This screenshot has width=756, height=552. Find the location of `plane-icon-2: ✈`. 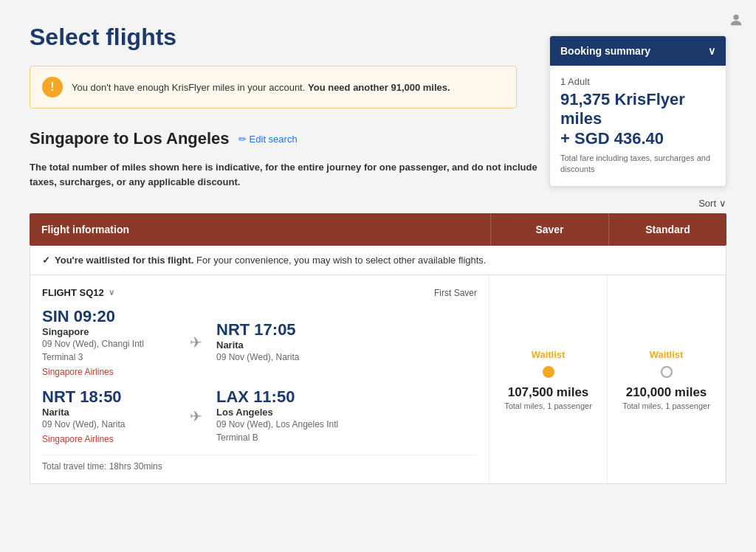

plane-icon-2: ✈ is located at coordinates (196, 416).